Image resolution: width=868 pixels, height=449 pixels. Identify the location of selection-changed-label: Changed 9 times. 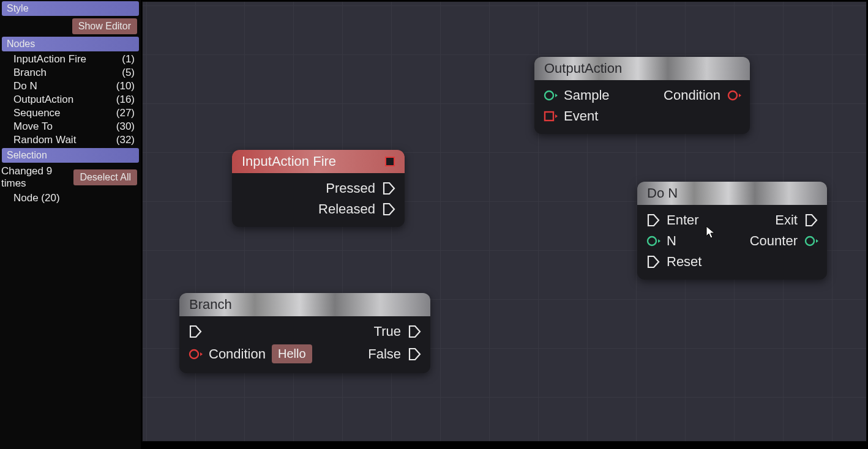
(36, 177).